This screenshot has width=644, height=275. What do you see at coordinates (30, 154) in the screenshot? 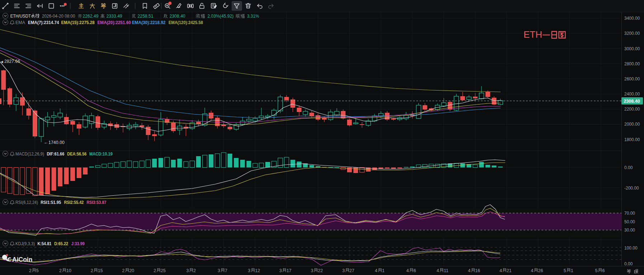
I see `svg-text: MACD(12,26,9)` at bounding box center [30, 154].